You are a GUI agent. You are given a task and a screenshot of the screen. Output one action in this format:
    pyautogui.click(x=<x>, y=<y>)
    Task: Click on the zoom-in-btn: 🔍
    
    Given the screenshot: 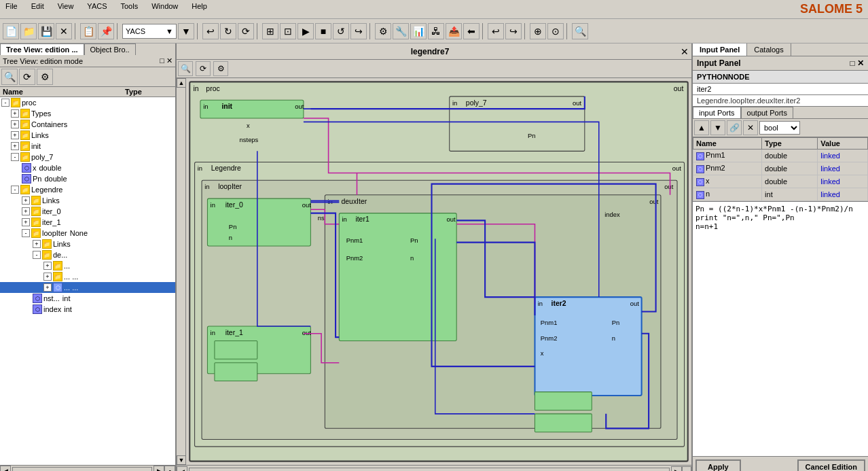 What is the action you would take?
    pyautogui.click(x=185, y=69)
    